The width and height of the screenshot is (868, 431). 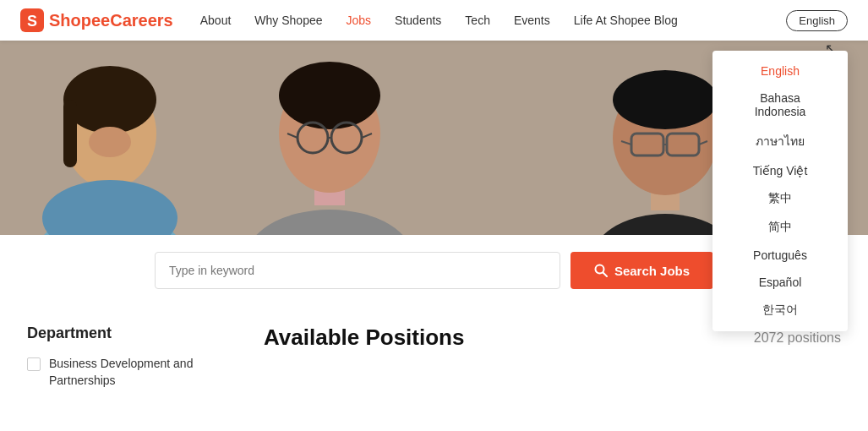 I want to click on department-label-biz-dev: Business Development and Partnerships, so click(x=121, y=372).